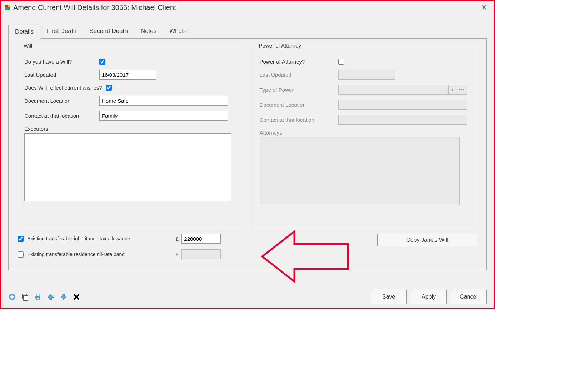 The image size is (588, 370). I want to click on add-icon, so click(12, 297).